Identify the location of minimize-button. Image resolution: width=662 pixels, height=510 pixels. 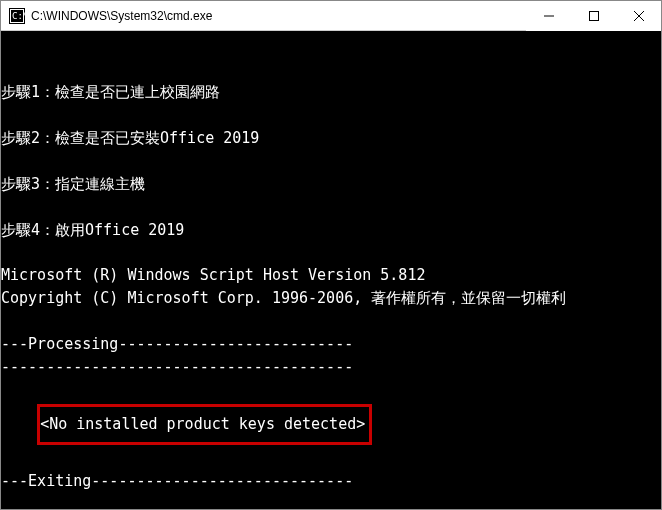
(548, 16).